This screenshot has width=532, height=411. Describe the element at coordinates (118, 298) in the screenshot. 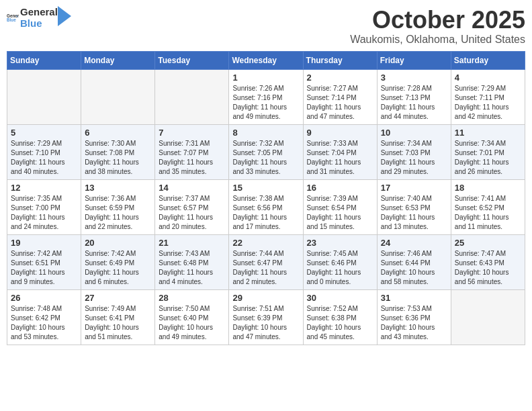

I see `day-number: 27` at that location.